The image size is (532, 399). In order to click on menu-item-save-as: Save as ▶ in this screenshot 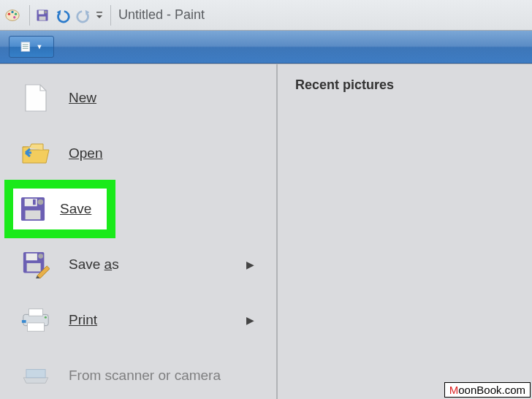, I will do `click(138, 265)`.